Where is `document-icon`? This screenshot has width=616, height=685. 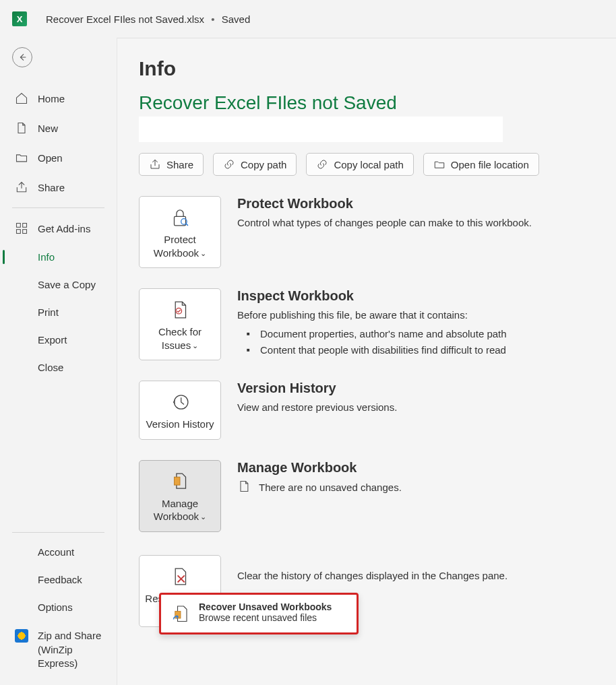 document-icon is located at coordinates (244, 488).